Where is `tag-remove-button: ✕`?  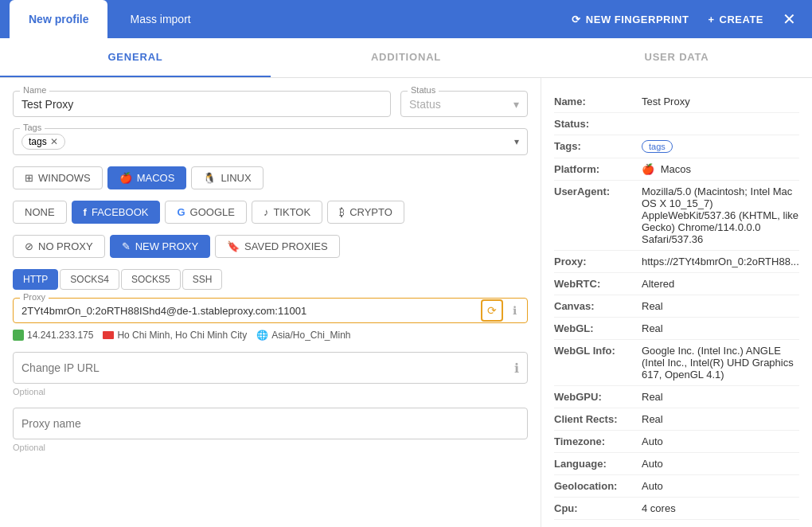
tag-remove-button: ✕ is located at coordinates (54, 142).